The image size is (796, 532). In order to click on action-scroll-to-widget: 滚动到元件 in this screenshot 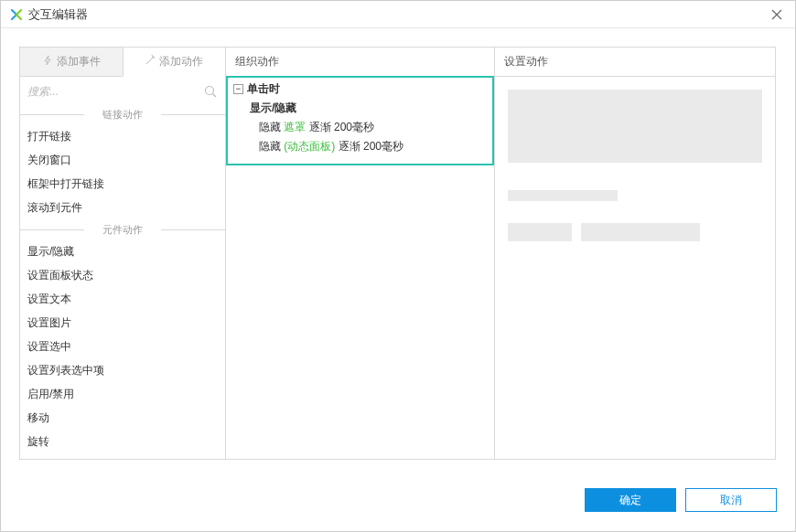, I will do `click(123, 207)`.